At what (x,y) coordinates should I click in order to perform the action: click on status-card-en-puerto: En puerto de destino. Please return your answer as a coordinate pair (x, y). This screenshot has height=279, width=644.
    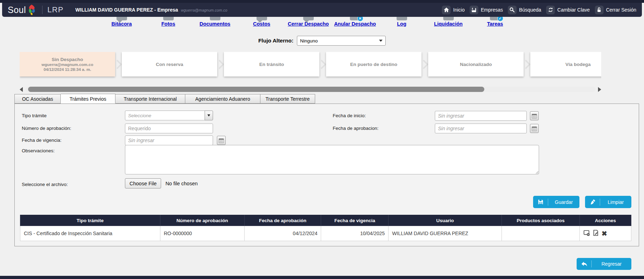
    Looking at the image, I should click on (374, 64).